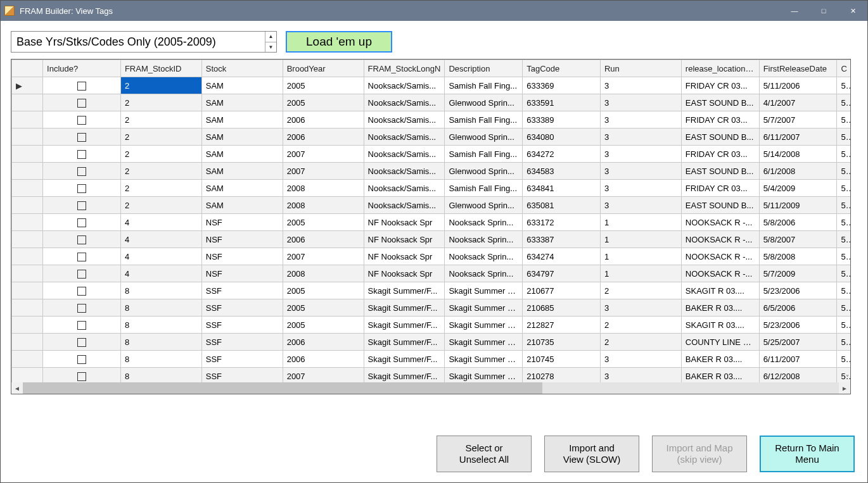 The image size is (868, 483). What do you see at coordinates (17, 388) in the screenshot?
I see `scroll-left-icon: ◄` at bounding box center [17, 388].